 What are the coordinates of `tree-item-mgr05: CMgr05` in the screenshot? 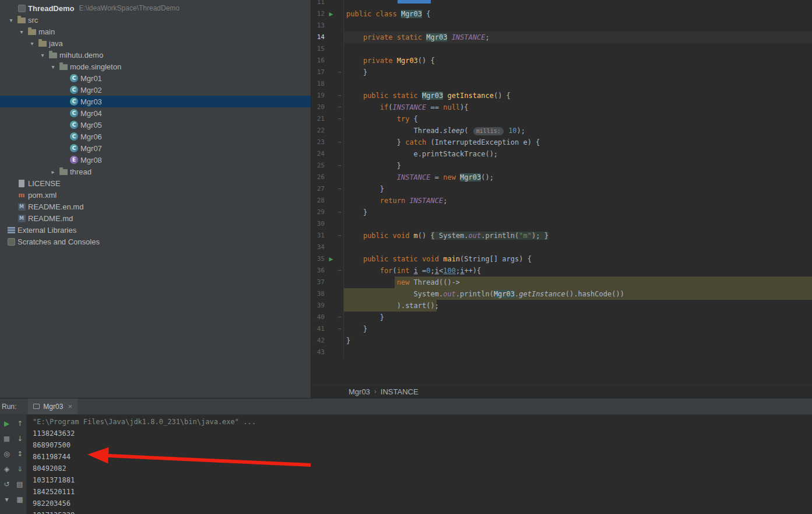 It's located at (155, 125).